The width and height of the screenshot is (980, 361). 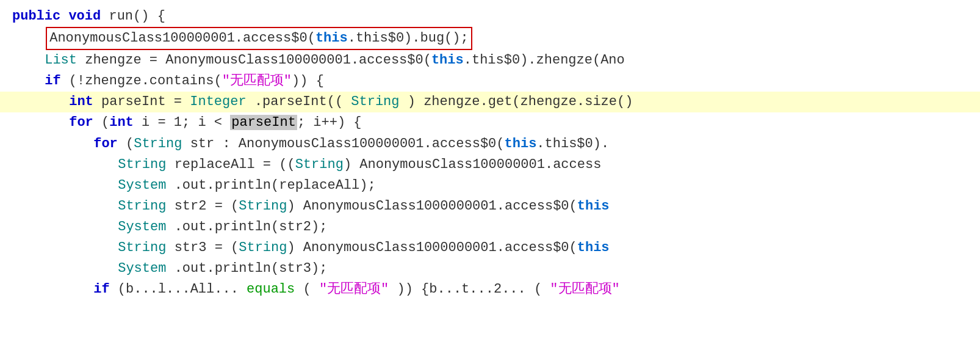 What do you see at coordinates (490, 123) in the screenshot?
I see `code-line-6: for (int i = 1; i < parseInt; i++) {` at bounding box center [490, 123].